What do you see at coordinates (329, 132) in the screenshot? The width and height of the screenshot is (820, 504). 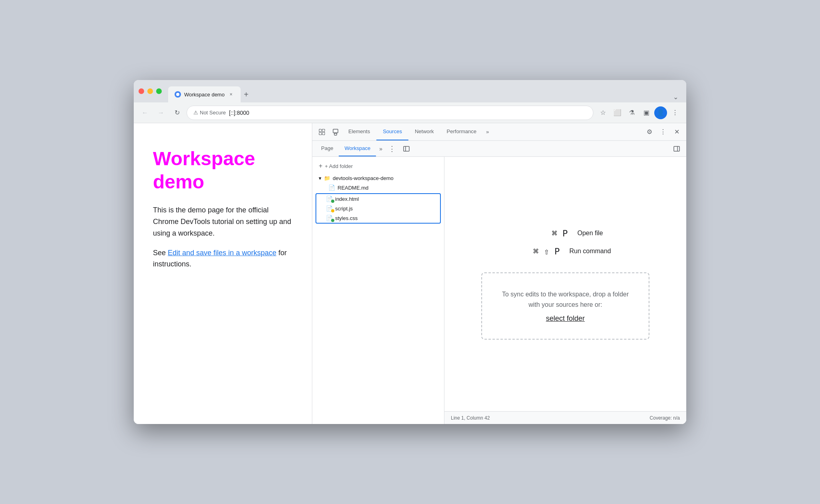 I see `devtools-left-icons` at bounding box center [329, 132].